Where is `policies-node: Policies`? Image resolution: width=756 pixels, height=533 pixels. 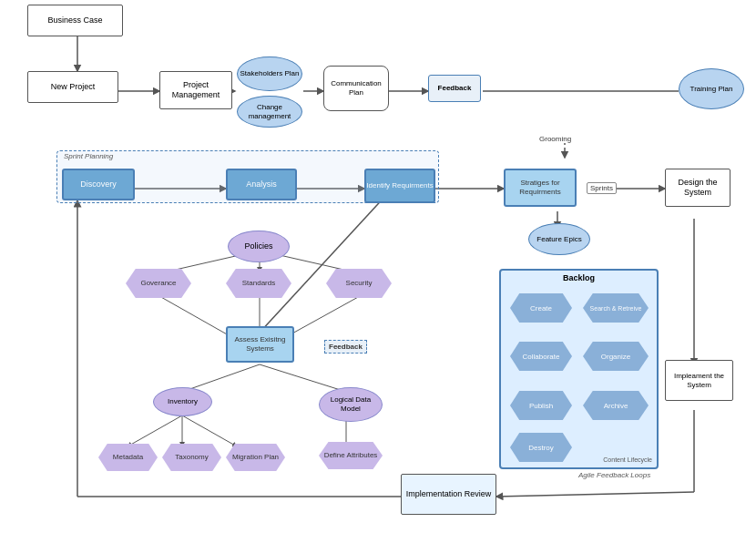 policies-node: Policies is located at coordinates (259, 246).